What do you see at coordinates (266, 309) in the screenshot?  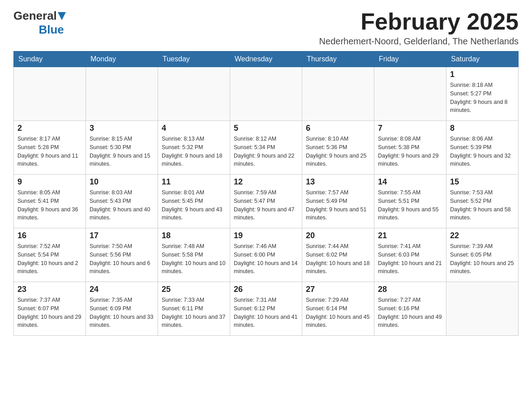 I see `calendar-cell: 26Sunrise: 7:31 AM Sunset: 6:12 PM Dayli…` at bounding box center [266, 309].